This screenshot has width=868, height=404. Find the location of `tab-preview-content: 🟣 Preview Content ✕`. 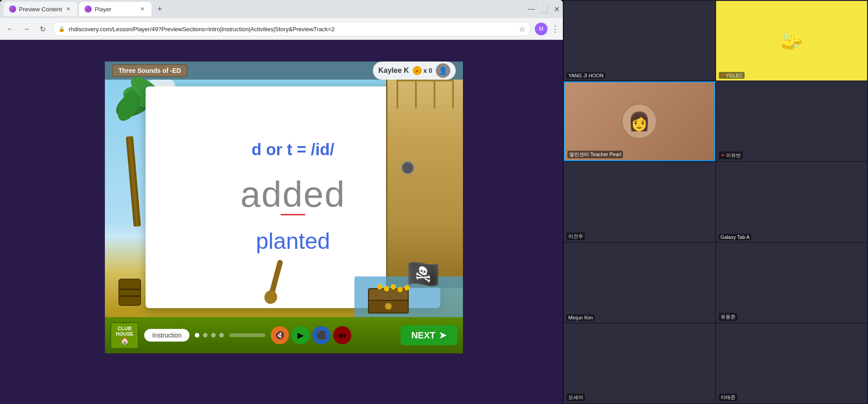

tab-preview-content: 🟣 Preview Content ✕ is located at coordinates (41, 9).